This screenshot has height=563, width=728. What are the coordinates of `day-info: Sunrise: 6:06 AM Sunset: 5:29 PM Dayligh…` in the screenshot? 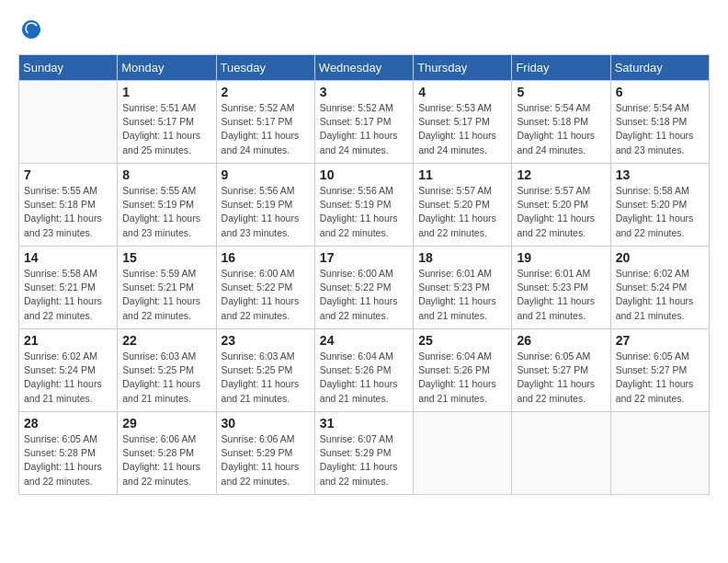 It's located at (266, 460).